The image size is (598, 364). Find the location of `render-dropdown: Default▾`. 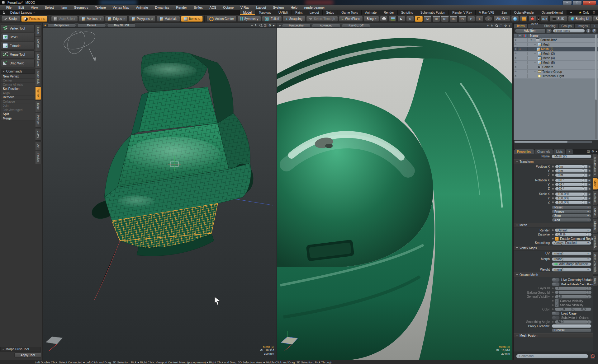

render-dropdown: Default▾ is located at coordinates (573, 230).